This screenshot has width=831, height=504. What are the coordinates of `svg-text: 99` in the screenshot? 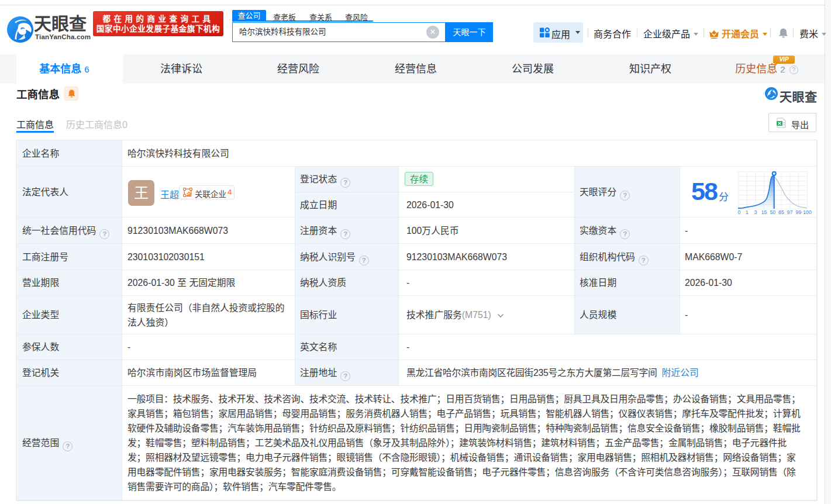 It's located at (799, 212).